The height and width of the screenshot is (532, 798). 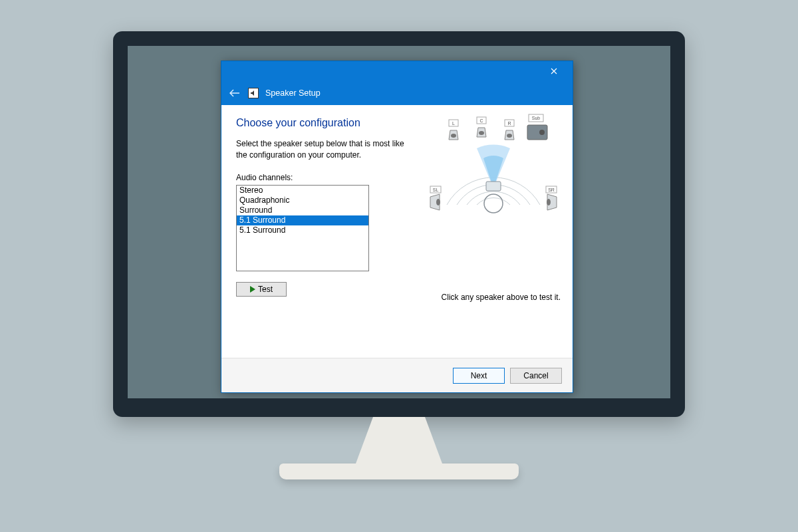 What do you see at coordinates (454, 130) in the screenshot?
I see `speaker-L: L` at bounding box center [454, 130].